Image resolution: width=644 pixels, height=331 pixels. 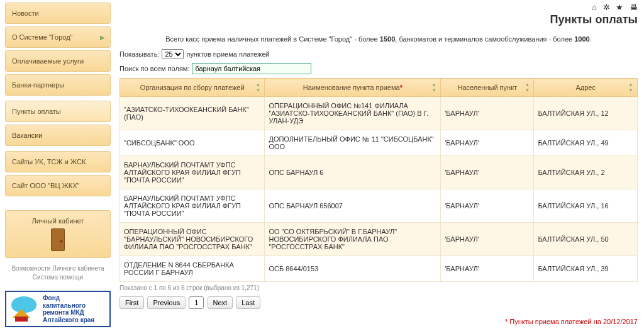 I want to click on table-summary: Показано с 1 по 6 из 6 строк (выбрано из…, so click(x=379, y=288).